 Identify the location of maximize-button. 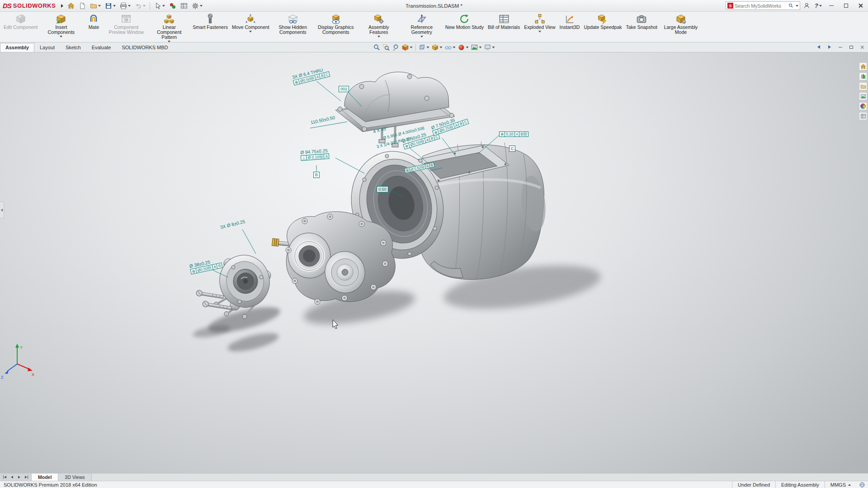
(846, 5).